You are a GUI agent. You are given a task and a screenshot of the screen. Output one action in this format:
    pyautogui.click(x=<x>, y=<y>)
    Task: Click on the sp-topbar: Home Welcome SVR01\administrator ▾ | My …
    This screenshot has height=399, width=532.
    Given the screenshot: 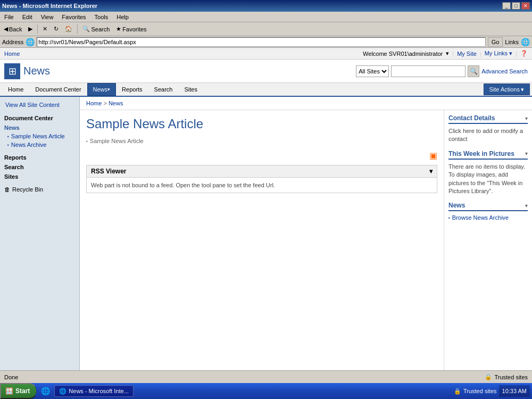 What is the action you would take?
    pyautogui.click(x=266, y=54)
    